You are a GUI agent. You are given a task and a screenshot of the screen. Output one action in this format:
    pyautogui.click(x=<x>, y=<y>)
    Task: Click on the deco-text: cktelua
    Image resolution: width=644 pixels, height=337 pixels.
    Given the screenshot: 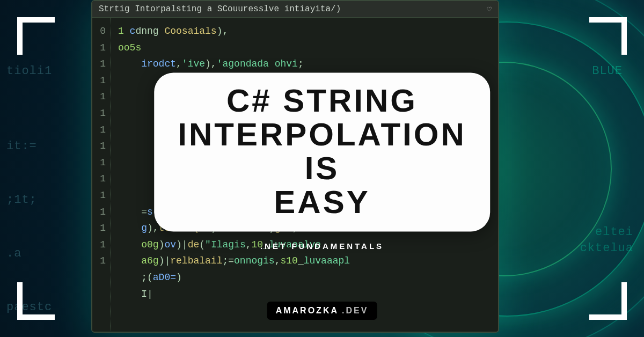 What is the action you would take?
    pyautogui.click(x=606, y=248)
    